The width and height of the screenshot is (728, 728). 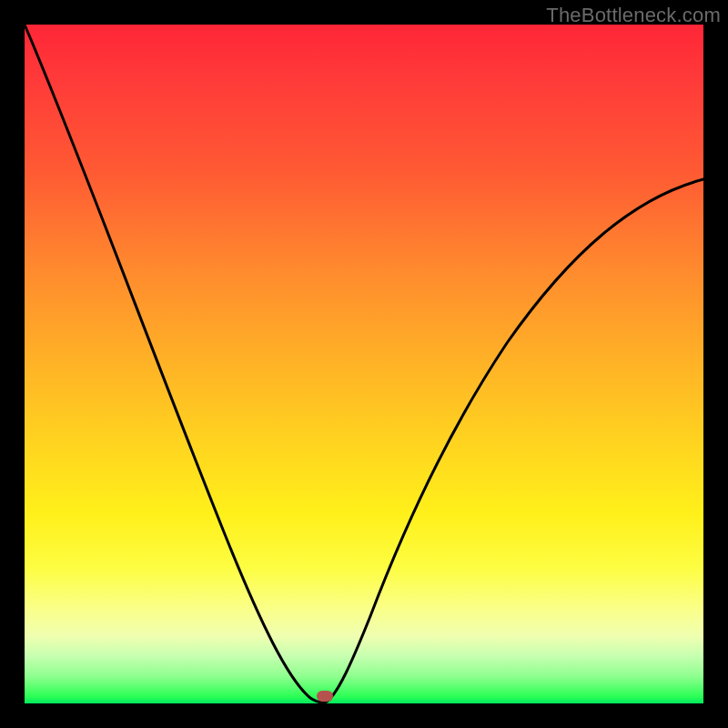 What do you see at coordinates (633, 15) in the screenshot?
I see `watermark-text: TheBottleneck.com` at bounding box center [633, 15].